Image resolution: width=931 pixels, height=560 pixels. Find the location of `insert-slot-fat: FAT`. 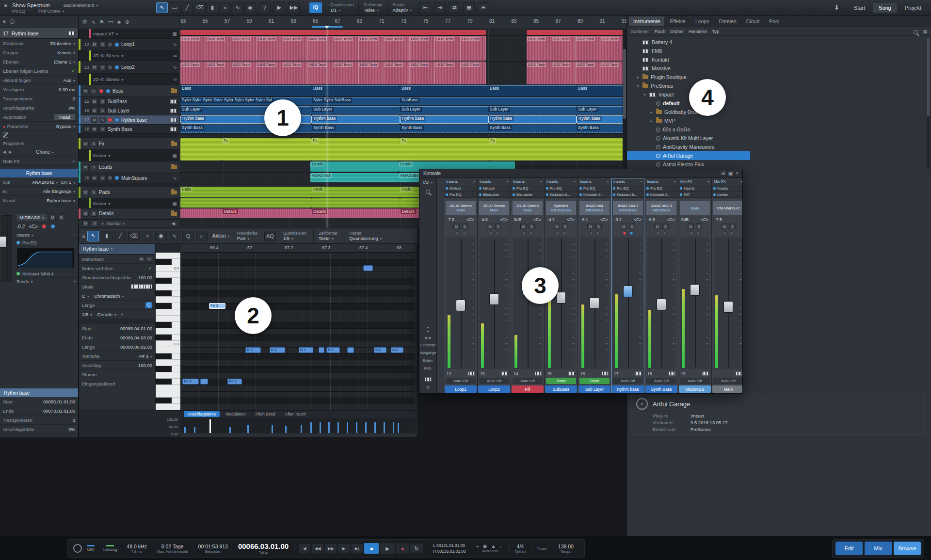

insert-slot-fat: FAT is located at coordinates (695, 195).